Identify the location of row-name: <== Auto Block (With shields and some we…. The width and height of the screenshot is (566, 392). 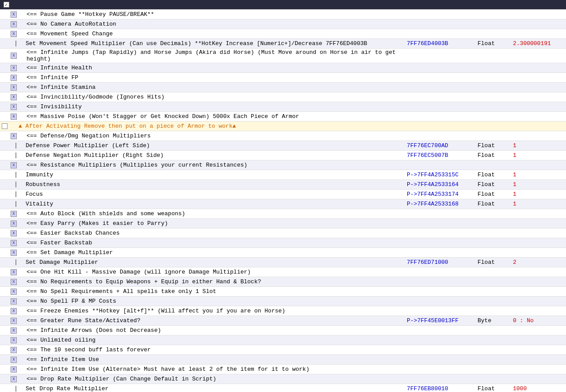
(213, 214).